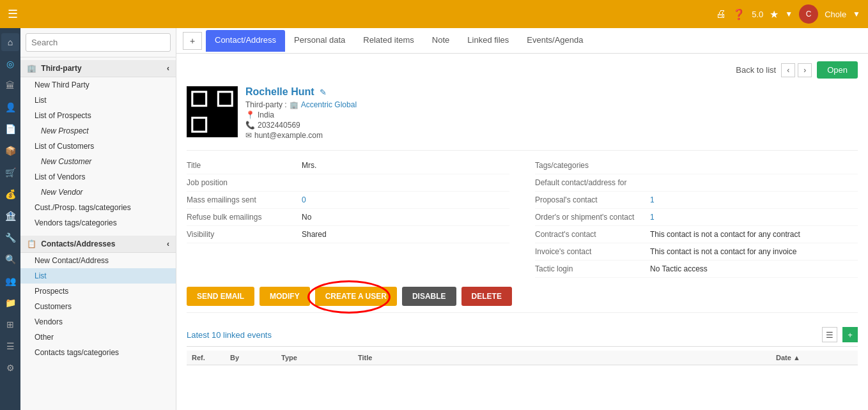 This screenshot has height=410, width=868. What do you see at coordinates (697, 217) in the screenshot?
I see `fields-right: Tags/categories Default contact/address …` at bounding box center [697, 217].